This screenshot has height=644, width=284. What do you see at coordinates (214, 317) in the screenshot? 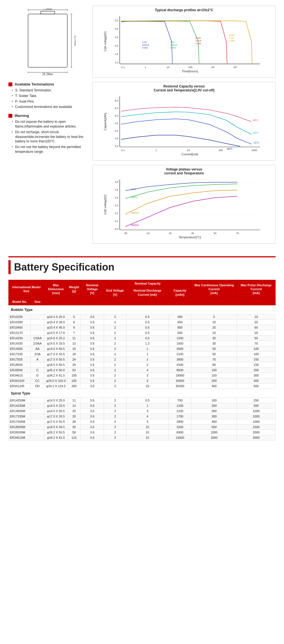
I see `cell-max-cont: 5` at bounding box center [214, 317].